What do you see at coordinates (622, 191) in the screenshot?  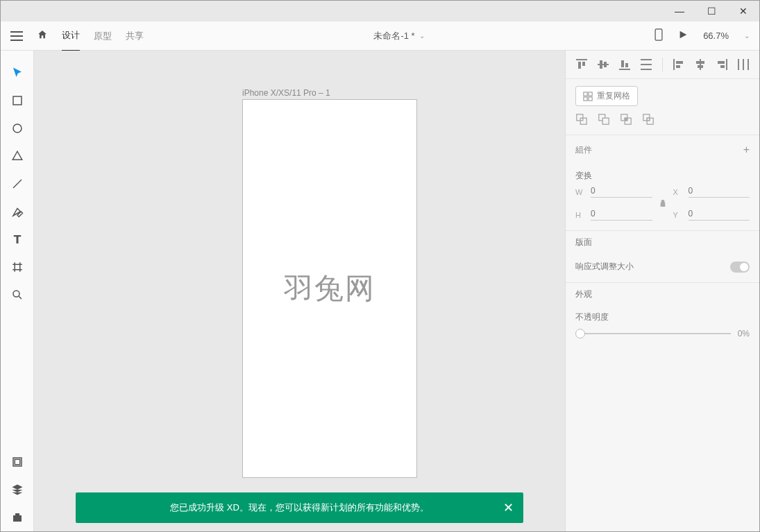 I see `width-input: 0` at bounding box center [622, 191].